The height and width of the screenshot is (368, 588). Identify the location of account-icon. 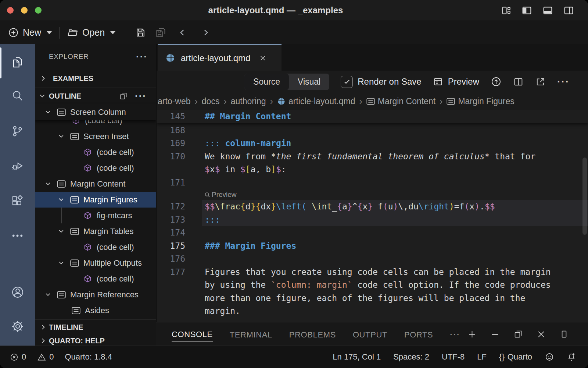
(18, 292).